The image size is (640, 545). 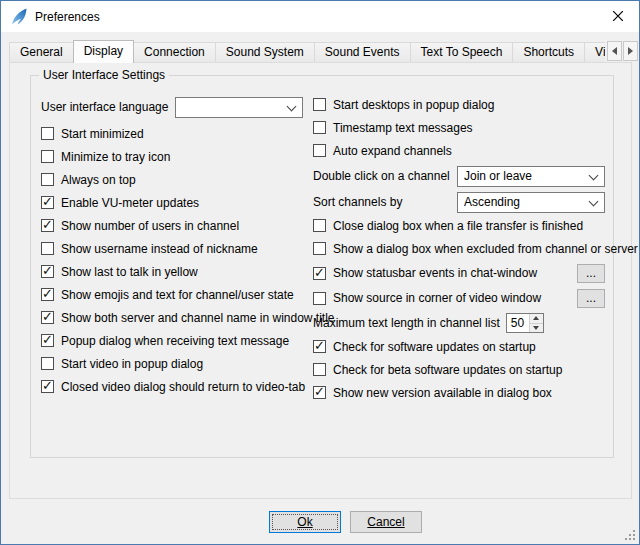 What do you see at coordinates (536, 319) in the screenshot?
I see `spin-up-button` at bounding box center [536, 319].